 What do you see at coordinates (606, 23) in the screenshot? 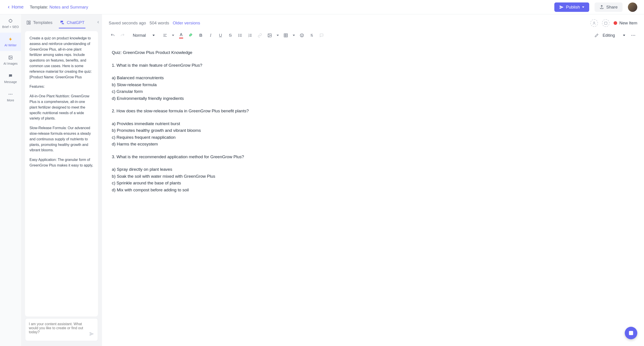
I see `due-date-placeholder` at bounding box center [606, 23].